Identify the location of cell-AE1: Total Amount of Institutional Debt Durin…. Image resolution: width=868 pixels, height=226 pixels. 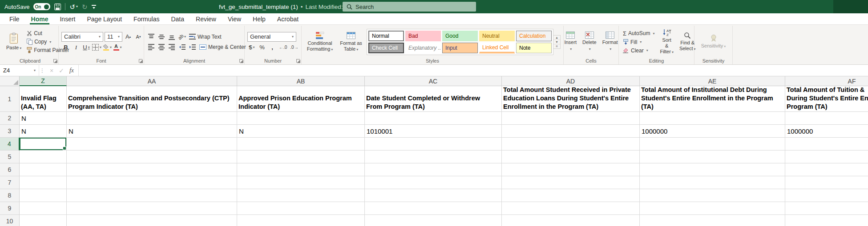
(713, 99).